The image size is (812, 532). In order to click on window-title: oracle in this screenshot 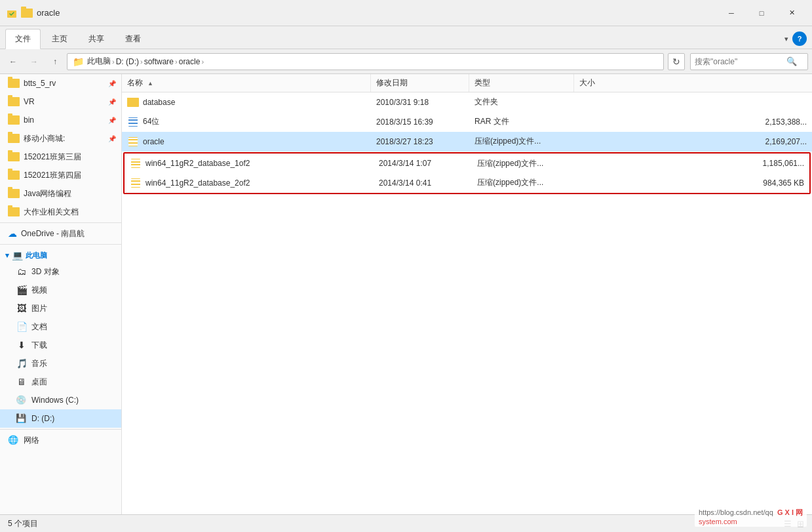, I will do `click(376, 13)`.